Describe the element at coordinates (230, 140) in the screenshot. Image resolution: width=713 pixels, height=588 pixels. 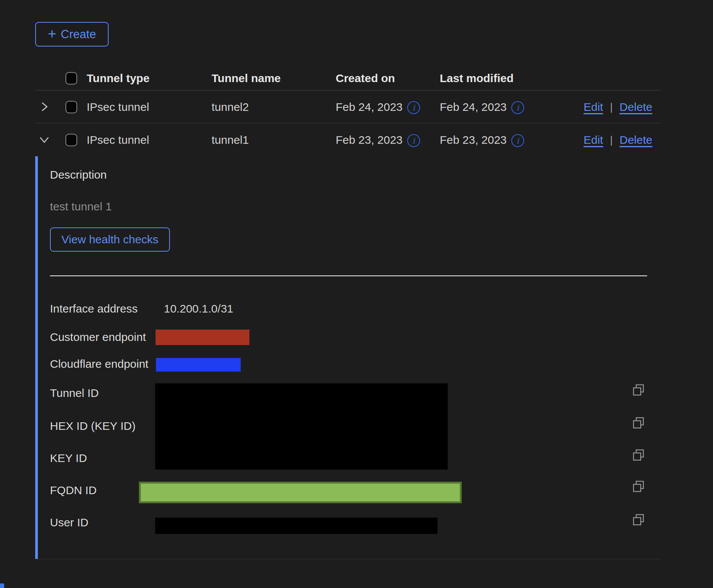
I see `tunnel-name-value: tunnel1` at that location.